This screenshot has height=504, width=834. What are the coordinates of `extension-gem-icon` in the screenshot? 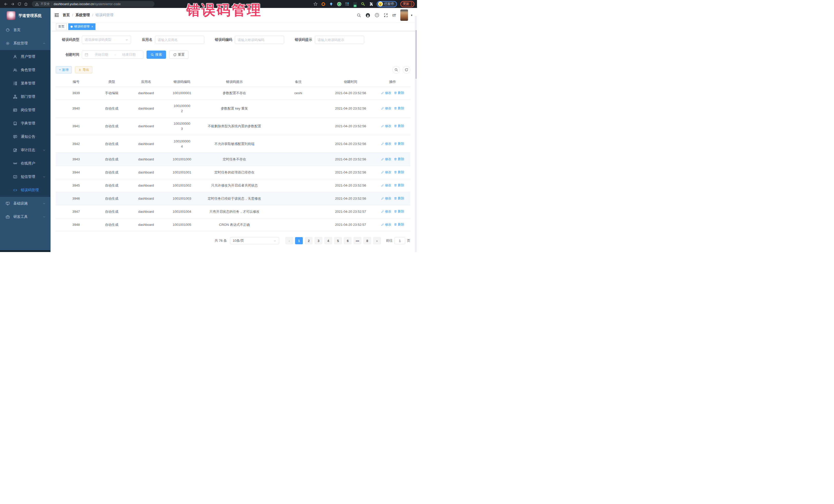 It's located at (331, 4).